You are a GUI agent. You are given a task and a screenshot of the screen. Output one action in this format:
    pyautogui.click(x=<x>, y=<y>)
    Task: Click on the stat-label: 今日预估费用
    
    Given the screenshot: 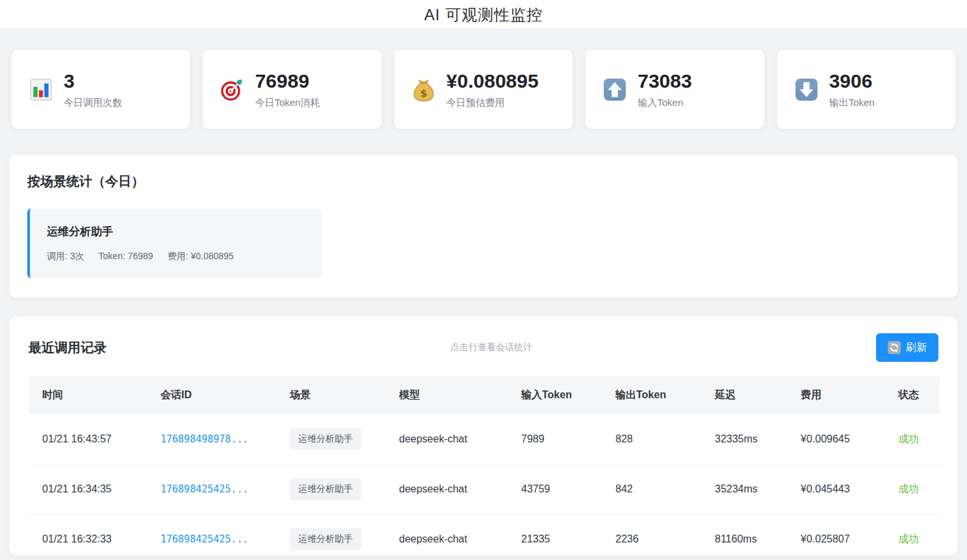 What is the action you would take?
    pyautogui.click(x=493, y=103)
    